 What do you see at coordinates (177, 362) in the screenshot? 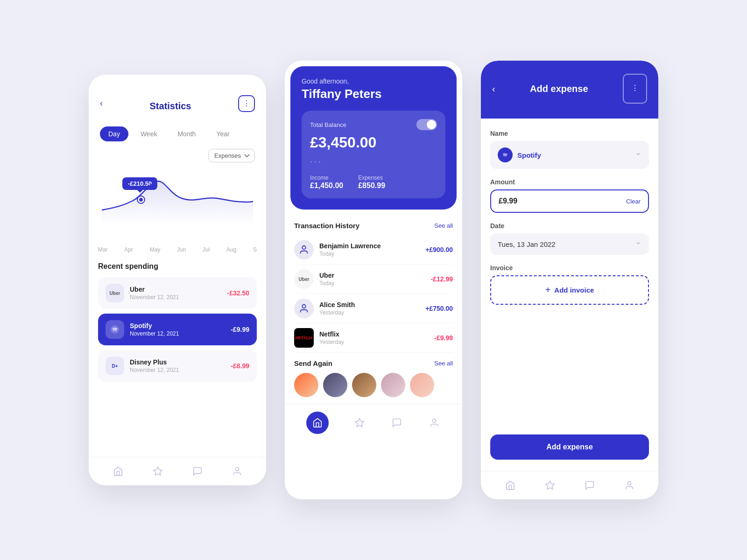
I see `spending-name-disney: Disney Plus` at bounding box center [177, 362].